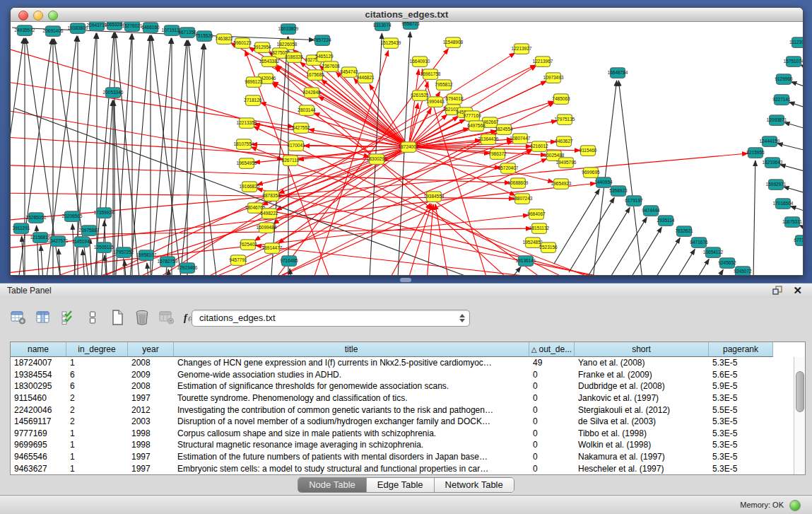  What do you see at coordinates (642, 349) in the screenshot?
I see `column-header-short: short` at bounding box center [642, 349].